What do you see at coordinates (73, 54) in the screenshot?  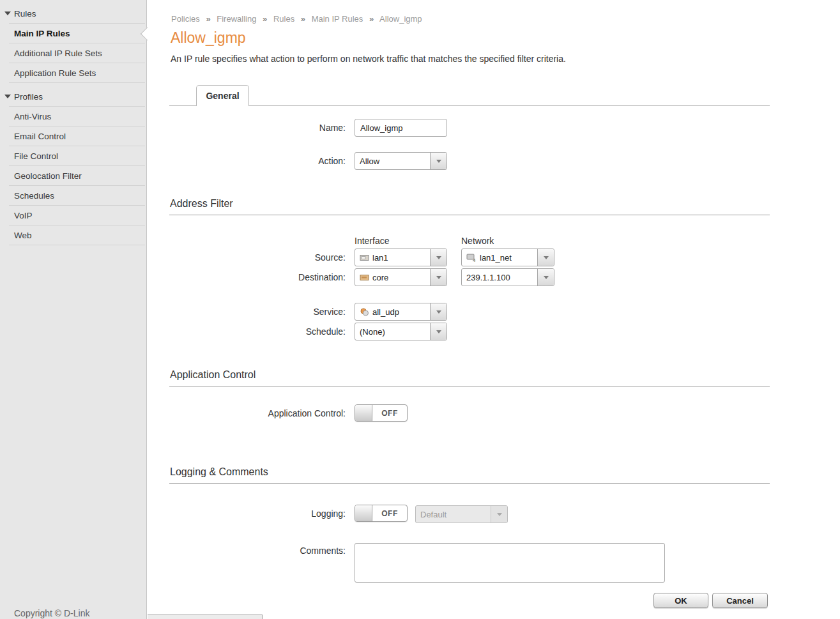 I see `sidebar-item-additional-ip-rule-sets: Additional IP Rule Sets` at bounding box center [73, 54].